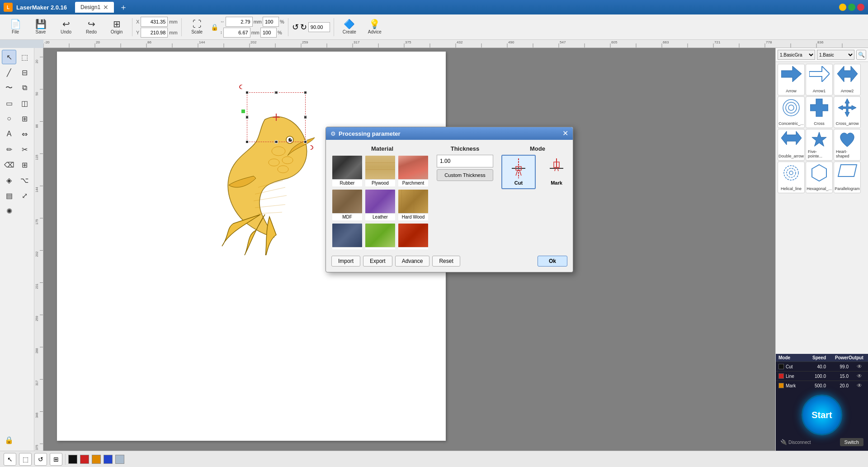  Describe the element at coordinates (796, 442) in the screenshot. I see `disconnect-button: 🔌 Disconnect` at that location.